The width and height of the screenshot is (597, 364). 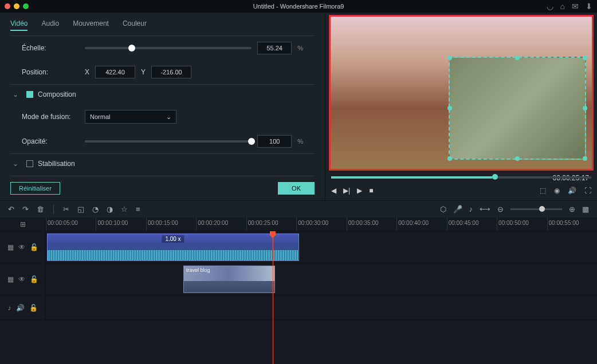 I want to click on opacity-slider, so click(x=168, y=141).